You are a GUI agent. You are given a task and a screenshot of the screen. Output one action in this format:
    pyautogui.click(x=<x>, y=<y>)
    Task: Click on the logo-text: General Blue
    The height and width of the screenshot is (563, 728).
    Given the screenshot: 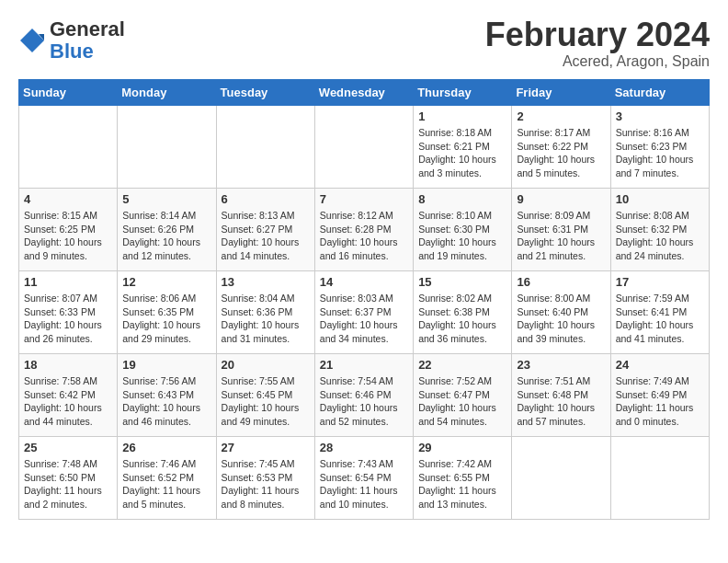 What is the action you would take?
    pyautogui.click(x=87, y=40)
    